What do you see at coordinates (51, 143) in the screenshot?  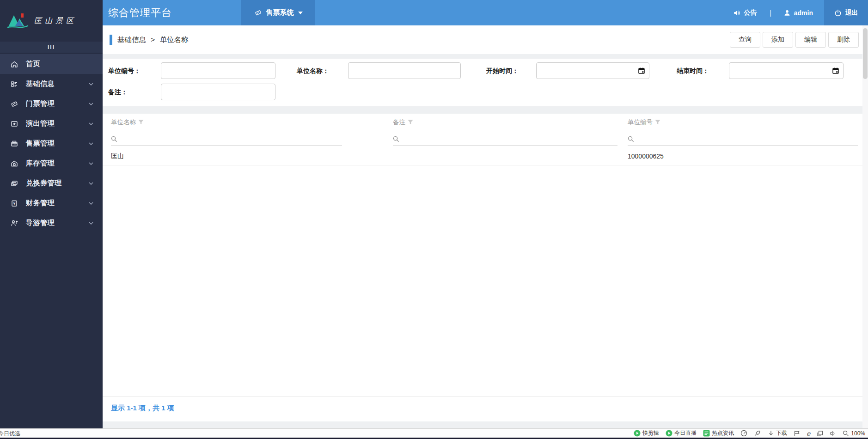 I see `sidebar-menu: 首页 基础信息 门票管理 演出管理` at bounding box center [51, 143].